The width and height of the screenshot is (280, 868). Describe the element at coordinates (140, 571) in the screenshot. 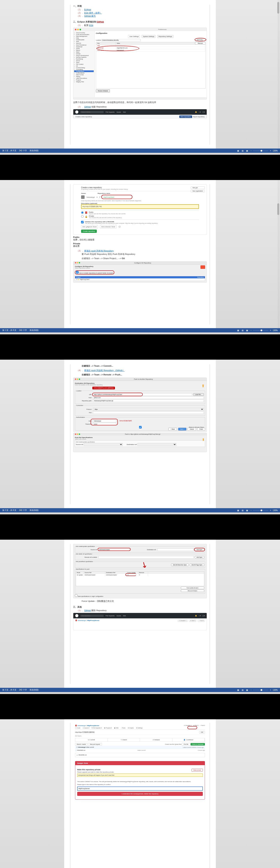

I see `figure-push-specs: Add create/update specification Source r…` at that location.